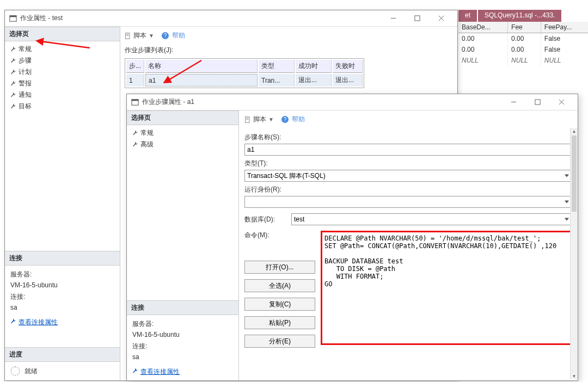 This screenshot has width=588, height=382. Describe the element at coordinates (231, 19) in the screenshot. I see `win1-titlebar: 作业属性 - test` at that location.